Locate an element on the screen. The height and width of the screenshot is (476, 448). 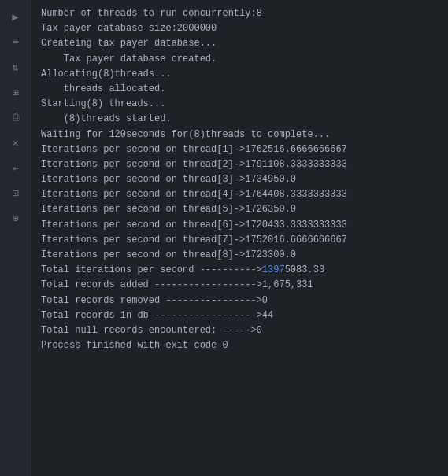
terminal-line: Process finished with exit code 0 is located at coordinates (239, 346).